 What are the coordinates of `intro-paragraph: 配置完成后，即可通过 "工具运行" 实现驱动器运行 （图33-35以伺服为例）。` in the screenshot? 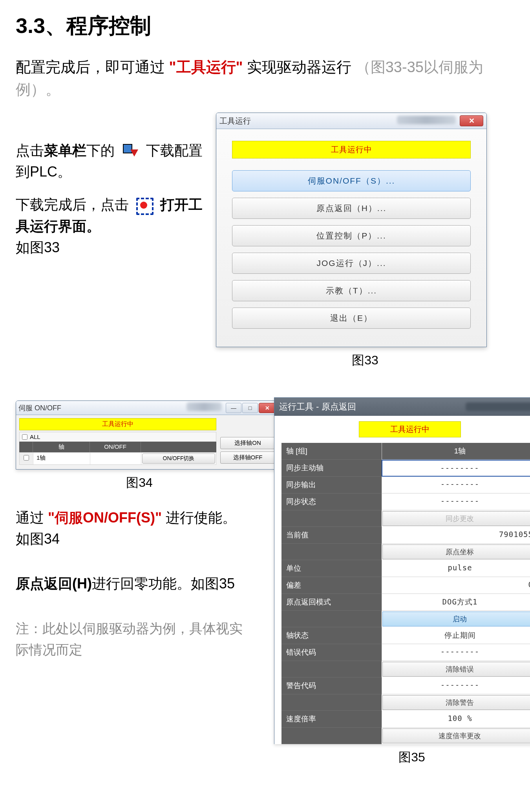 It's located at (265, 78).